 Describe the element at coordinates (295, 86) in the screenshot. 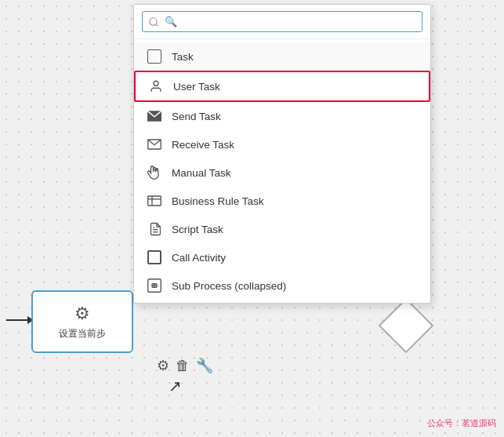

I see `user-task-label: User Task` at that location.